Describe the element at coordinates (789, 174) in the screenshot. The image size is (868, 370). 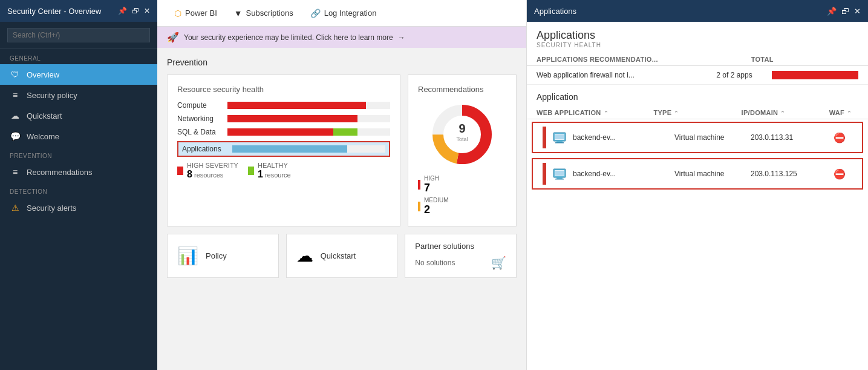
I see `app-row-2-ip: 203.0.113.125` at that location.